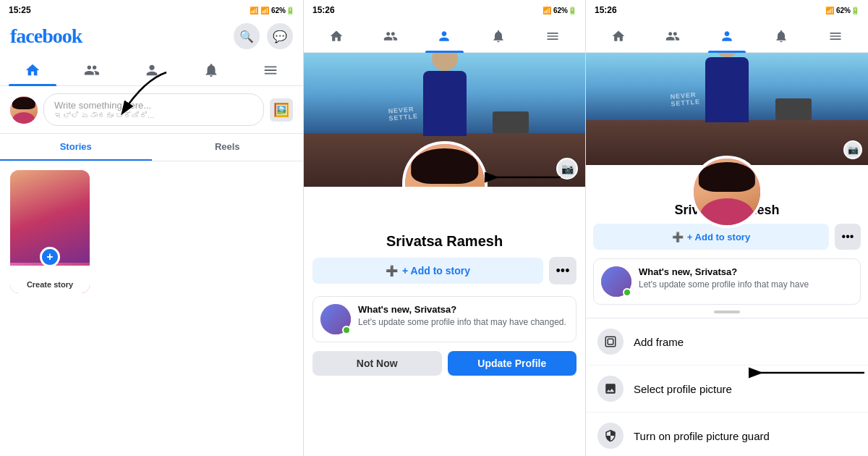 The width and height of the screenshot is (868, 456). What do you see at coordinates (247, 36) in the screenshot?
I see `search-button: 🔍` at bounding box center [247, 36].